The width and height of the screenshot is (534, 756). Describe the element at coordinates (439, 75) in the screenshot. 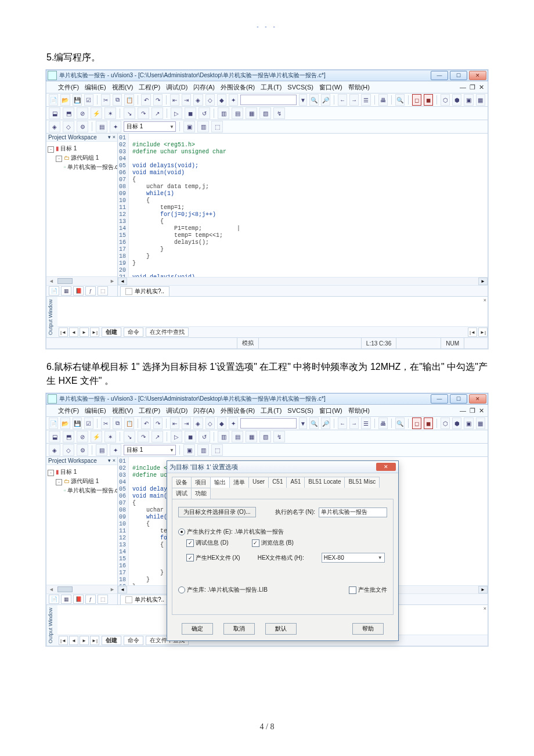

I see `minimize-button: —` at that location.